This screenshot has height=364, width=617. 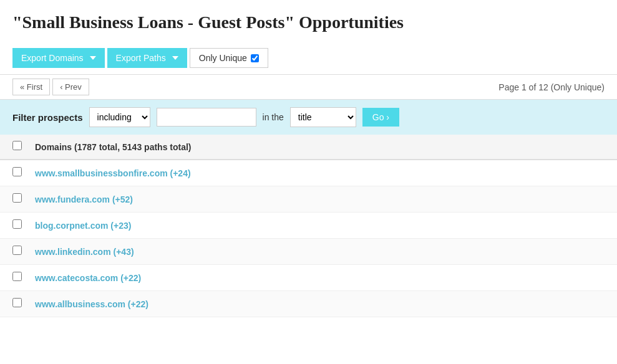 What do you see at coordinates (308, 252) in the screenshot?
I see `table-row: www.linkedin.com (+43)` at bounding box center [308, 252].